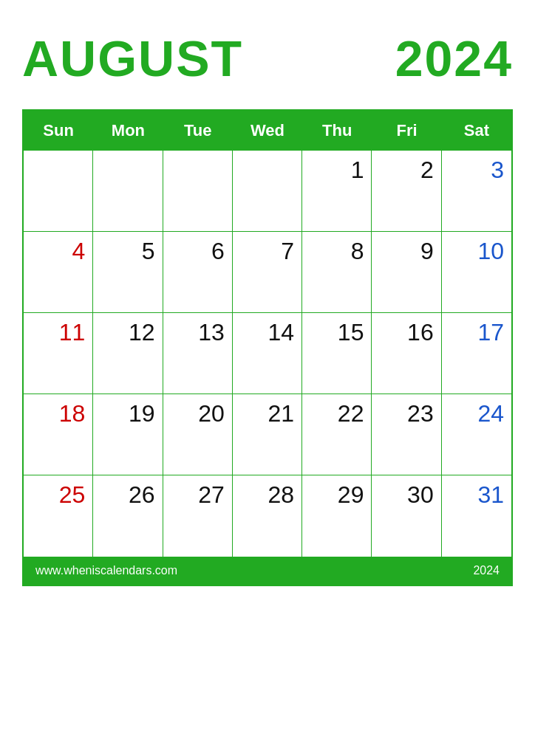 This screenshot has width=535, height=756. I want to click on month-title: AUGUST, so click(133, 58).